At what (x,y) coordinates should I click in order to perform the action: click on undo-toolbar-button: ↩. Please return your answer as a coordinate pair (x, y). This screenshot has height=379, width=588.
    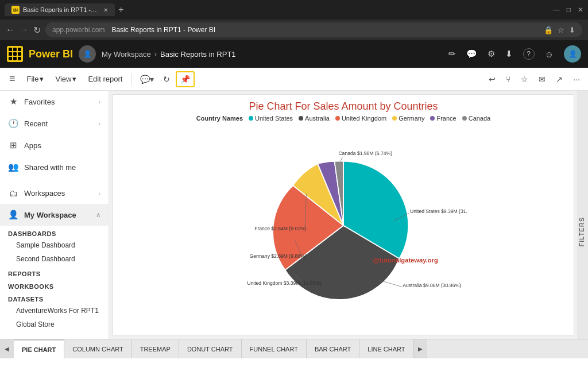
    Looking at the image, I should click on (492, 79).